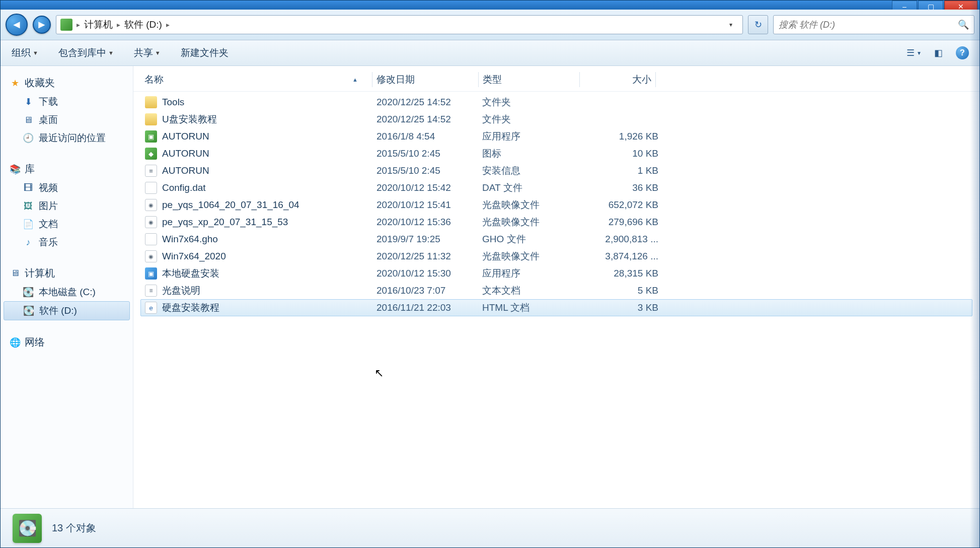 Image resolution: width=980 pixels, height=548 pixels. Describe the element at coordinates (758, 25) in the screenshot. I see `refresh-icon: ↻` at that location.